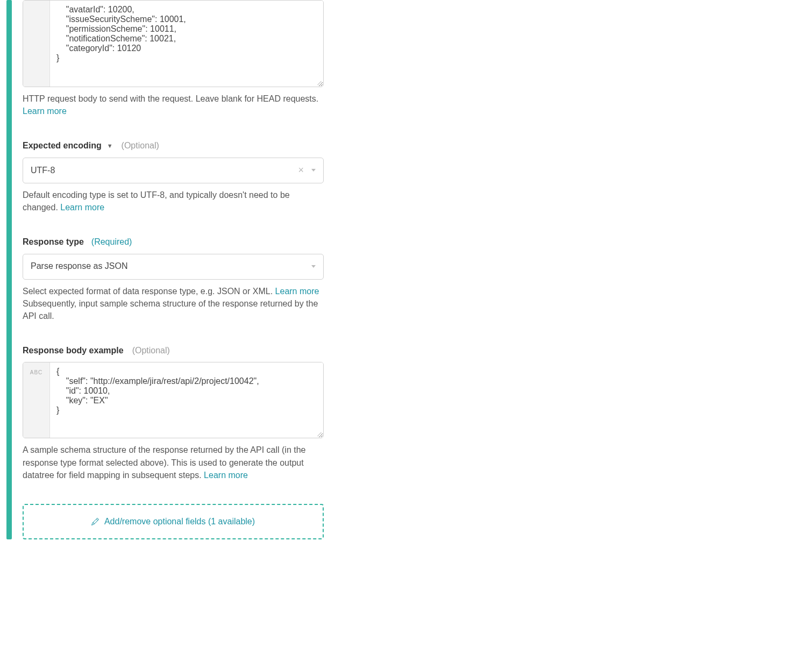  What do you see at coordinates (173, 242) in the screenshot?
I see `field-label-row: Response type (Required)` at bounding box center [173, 242].